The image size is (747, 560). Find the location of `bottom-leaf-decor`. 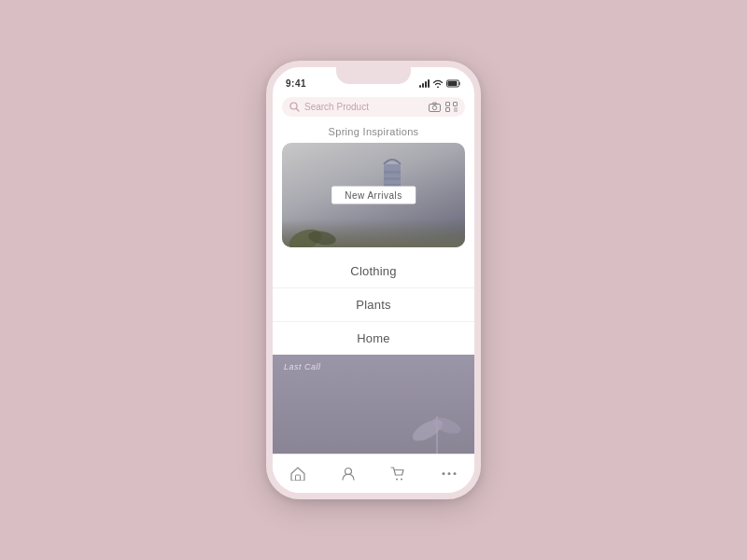

bottom-leaf-decor is located at coordinates (437, 430).